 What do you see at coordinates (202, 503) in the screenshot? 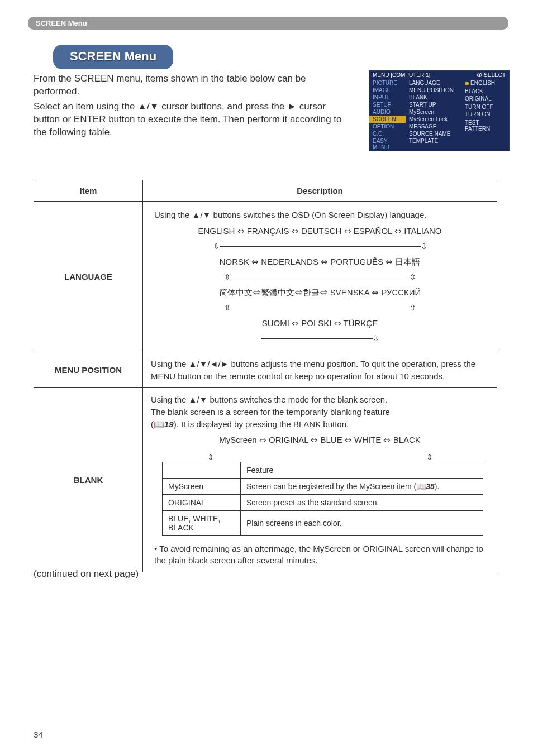
I see `inner-r2c1: ORIGINAL` at bounding box center [202, 503].